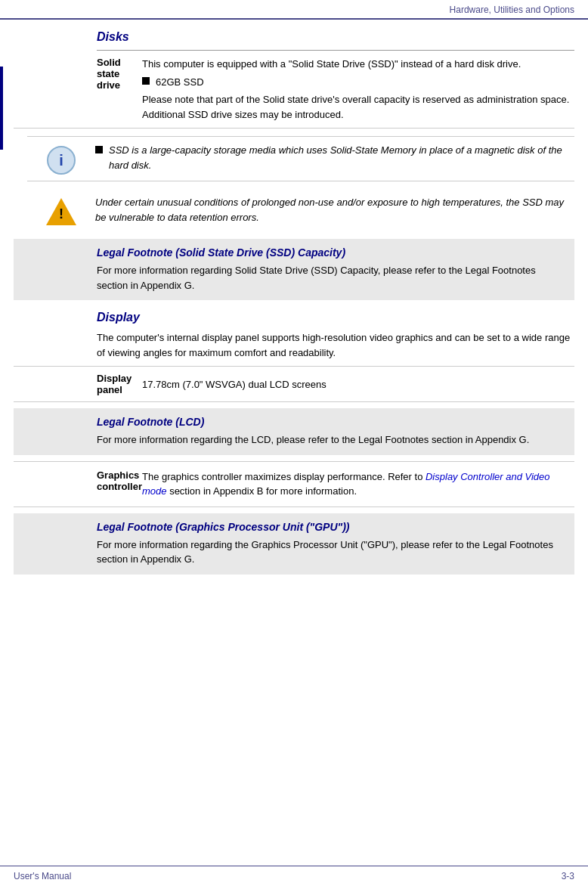 This screenshot has height=886, width=588. What do you see at coordinates (330, 422) in the screenshot?
I see `legal-lcd-title: Legal Footnote (LCD)` at bounding box center [330, 422].